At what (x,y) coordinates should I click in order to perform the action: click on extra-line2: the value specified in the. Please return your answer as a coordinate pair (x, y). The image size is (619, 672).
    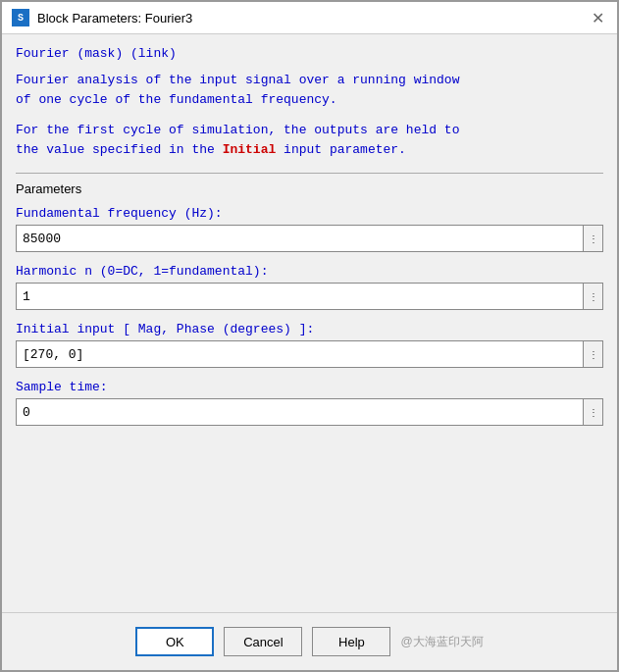
    Looking at the image, I should click on (116, 149).